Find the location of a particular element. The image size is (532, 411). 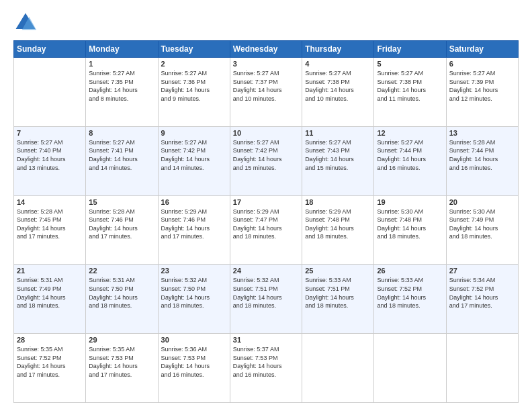

day-number: 17 is located at coordinates (266, 202).